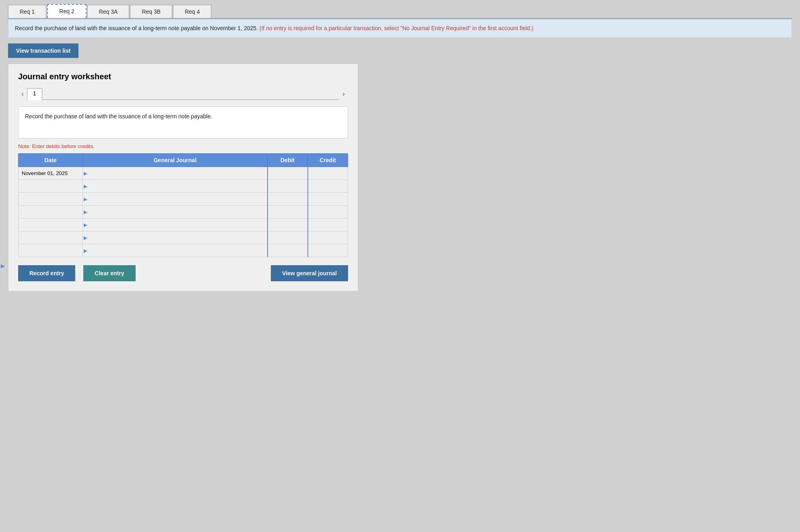  Describe the element at coordinates (328, 225) in the screenshot. I see `credit-cell-4: ▶` at that location.